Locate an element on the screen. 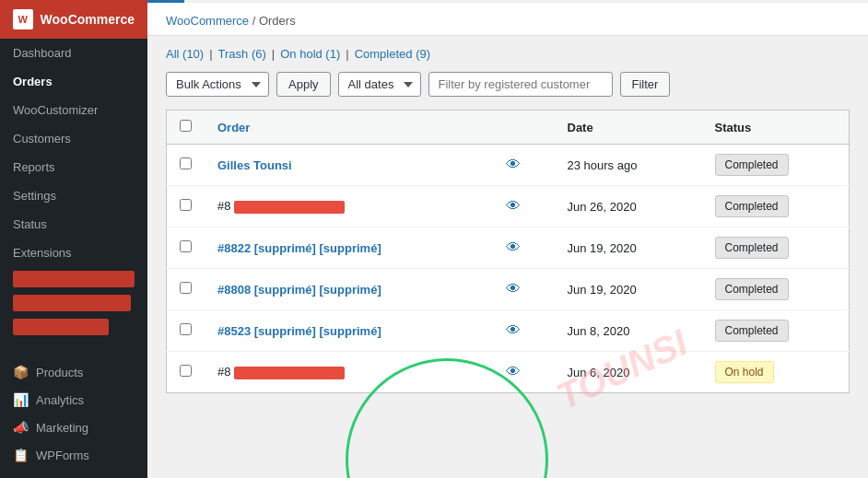 This screenshot has height=478, width=868. tab-completed: Completed (9) is located at coordinates (393, 53).